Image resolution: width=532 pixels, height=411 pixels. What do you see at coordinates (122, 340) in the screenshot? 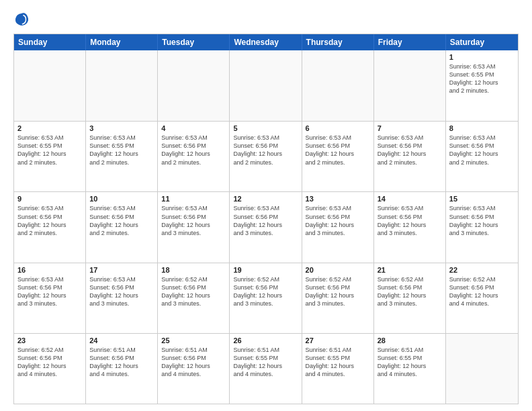
I see `day-number: 24` at bounding box center [122, 340].